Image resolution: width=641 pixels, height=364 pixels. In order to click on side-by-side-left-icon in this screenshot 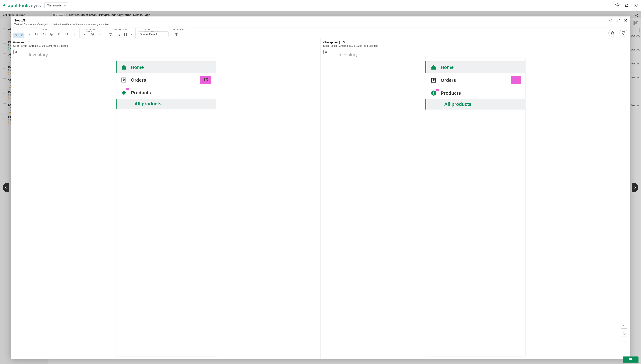, I will do `click(16, 36)`.